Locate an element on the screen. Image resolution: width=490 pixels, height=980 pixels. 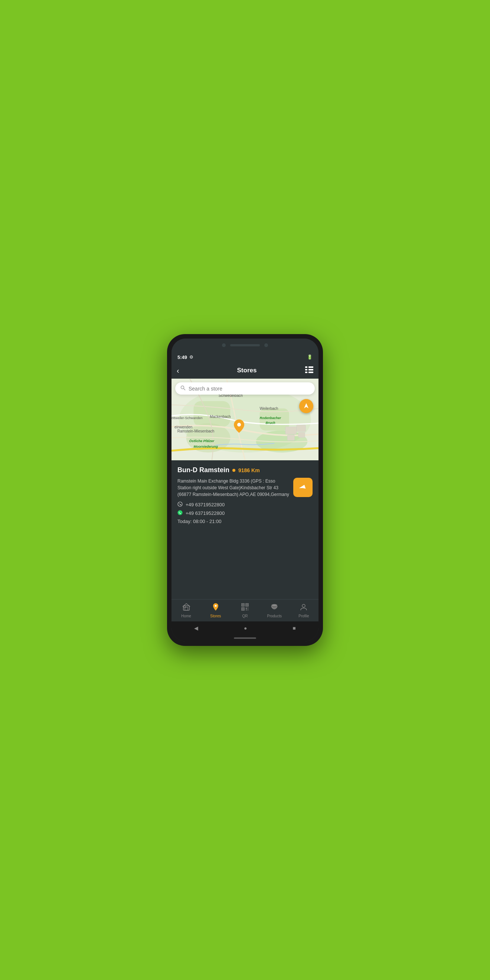
phone-screen: 5:49 ⚙ 🔋 ‹ Stores is located at coordinates (245, 490).